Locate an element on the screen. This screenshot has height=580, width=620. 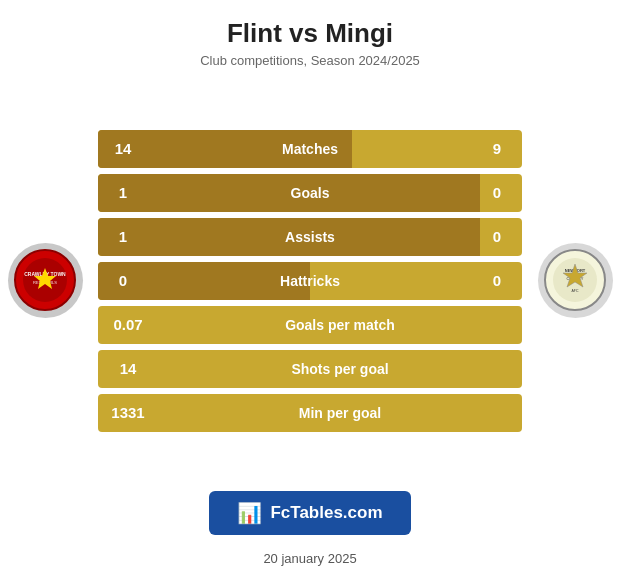
svg-text: AFC is located at coordinates (574, 291).